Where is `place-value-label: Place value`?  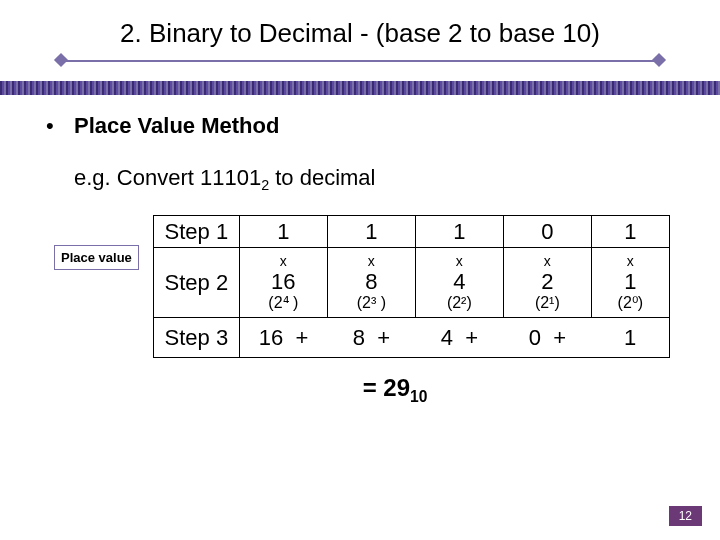
place-value-label: Place value is located at coordinates (96, 258).